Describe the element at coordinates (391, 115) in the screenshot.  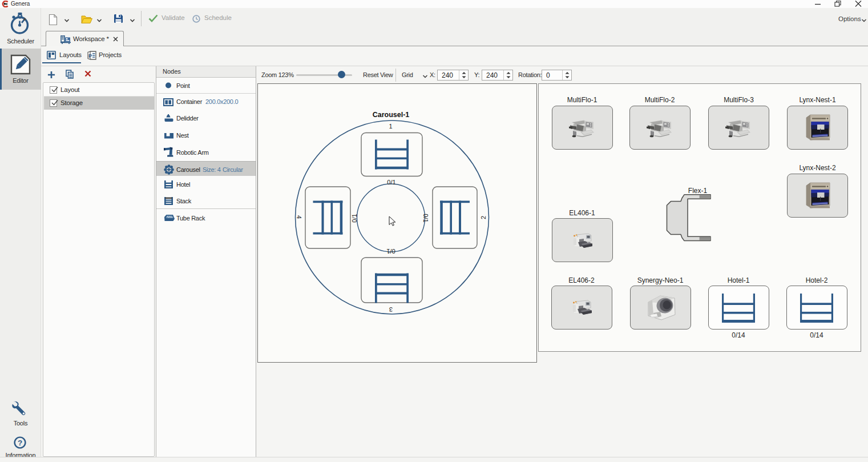
I see `svg-text: Carousel-1` at that location.